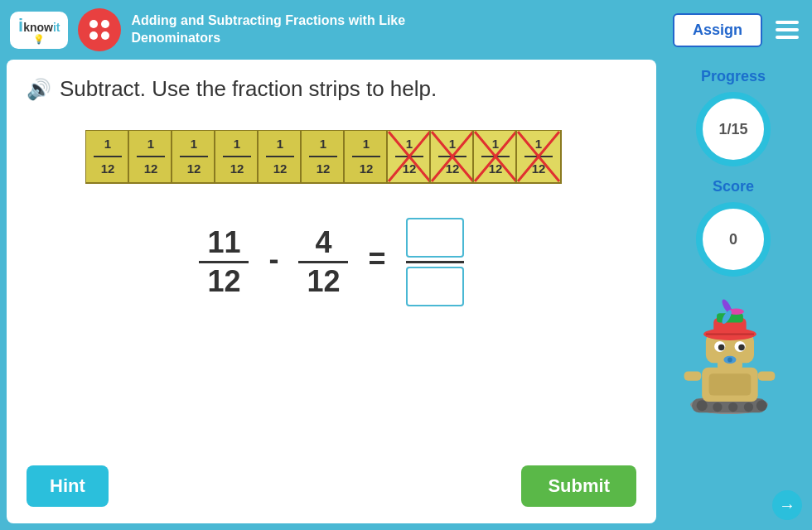 The image size is (812, 530). Describe the element at coordinates (331, 157) in the screenshot. I see `fraction-strip: 1 12 1 12 1 12 1 12` at that location.